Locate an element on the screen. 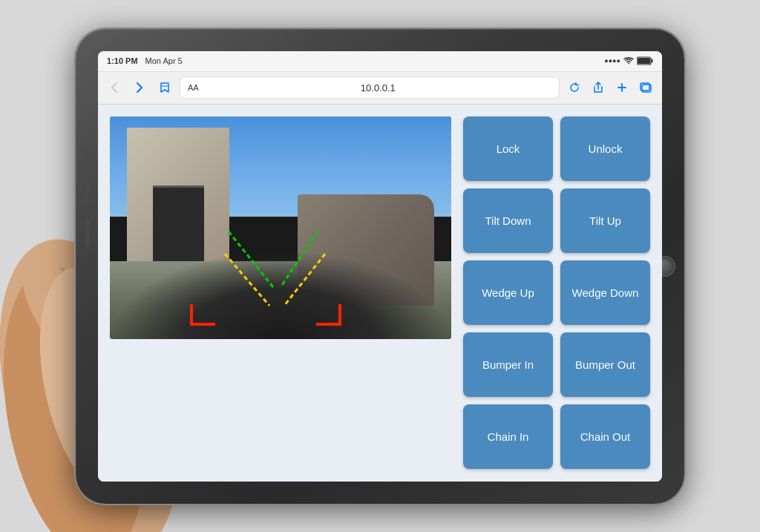 This screenshot has width=760, height=532. wifi-icon is located at coordinates (629, 61).